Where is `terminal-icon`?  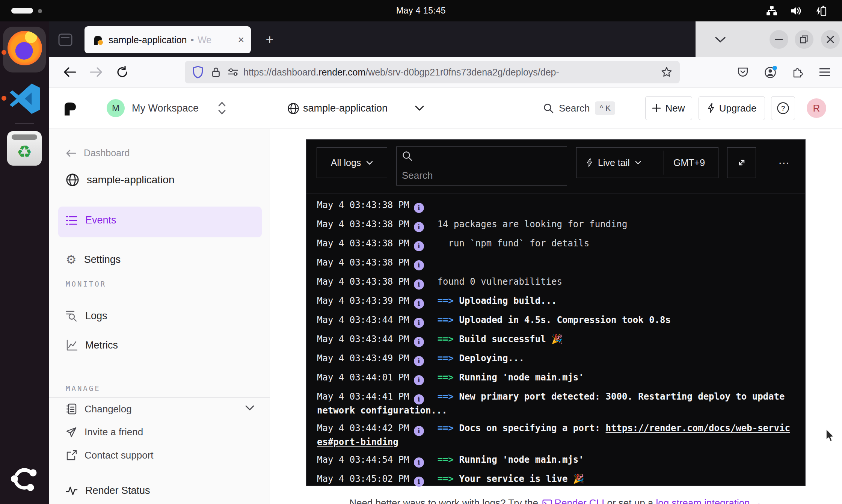 terminal-icon is located at coordinates (547, 502).